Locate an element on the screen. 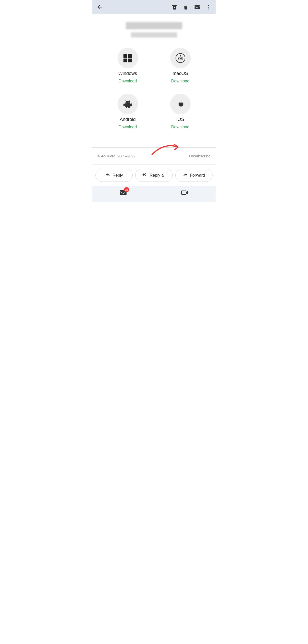 Image resolution: width=308 pixels, height=644 pixels. macos-label: macOS is located at coordinates (180, 73).